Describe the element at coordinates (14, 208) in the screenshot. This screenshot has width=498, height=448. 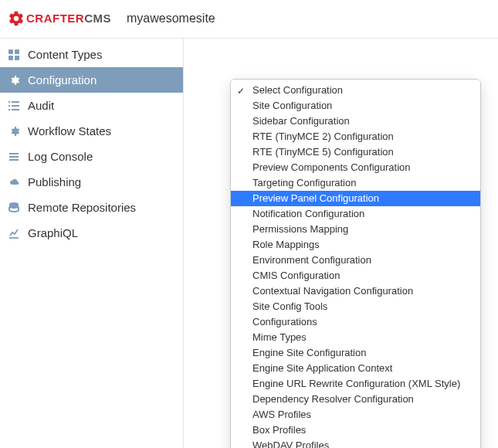
I see `database-icon` at that location.